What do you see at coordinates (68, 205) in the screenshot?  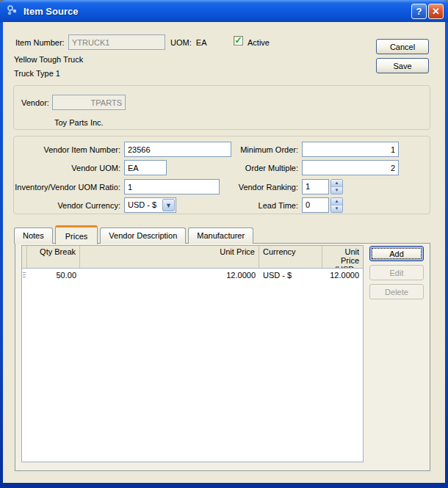 I see `vendor-currency-label: Vendor Currency:` at bounding box center [68, 205].